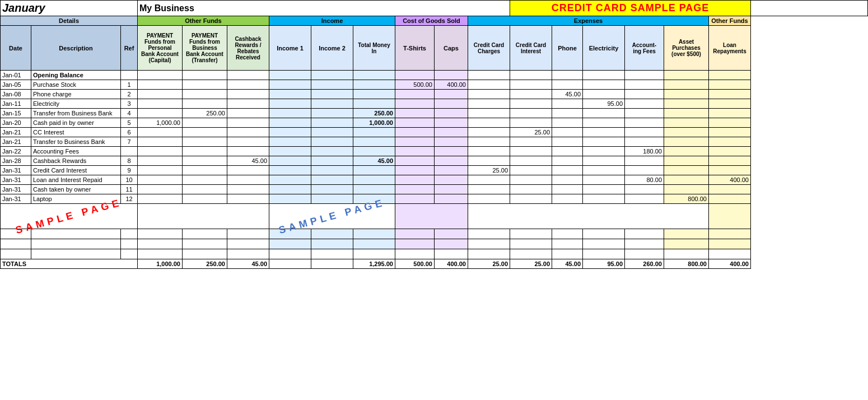 Image resolution: width=868 pixels, height=400 pixels. What do you see at coordinates (16, 48) in the screenshot?
I see `date-col-header: Date` at bounding box center [16, 48].